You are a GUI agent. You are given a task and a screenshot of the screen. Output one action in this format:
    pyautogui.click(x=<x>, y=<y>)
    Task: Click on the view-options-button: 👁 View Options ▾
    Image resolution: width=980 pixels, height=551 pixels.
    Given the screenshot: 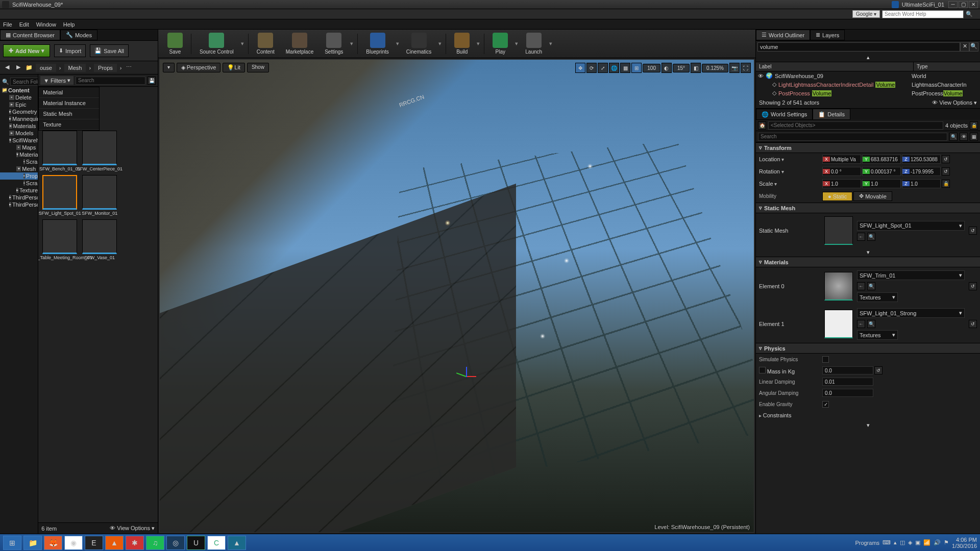 What is the action you would take?
    pyautogui.click(x=132, y=529)
    